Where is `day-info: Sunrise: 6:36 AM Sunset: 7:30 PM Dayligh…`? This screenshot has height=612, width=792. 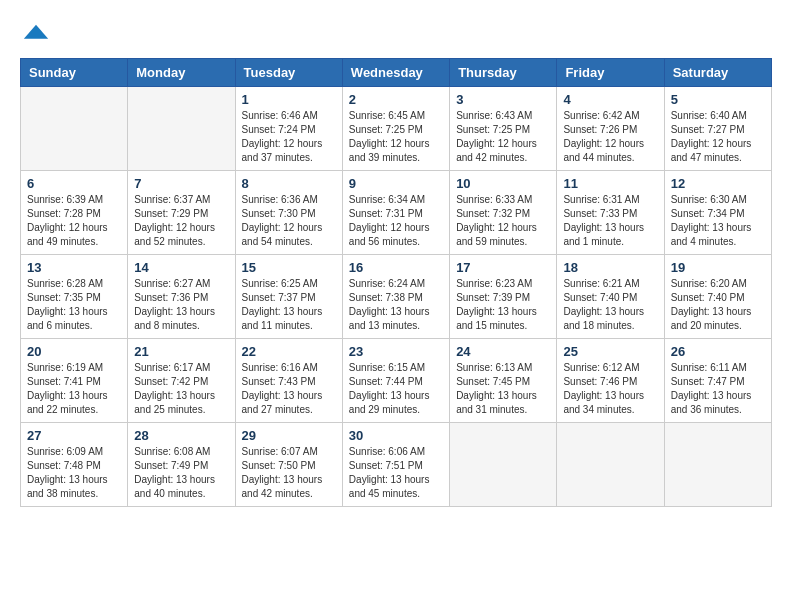 day-info: Sunrise: 6:36 AM Sunset: 7:30 PM Dayligh… is located at coordinates (289, 221).